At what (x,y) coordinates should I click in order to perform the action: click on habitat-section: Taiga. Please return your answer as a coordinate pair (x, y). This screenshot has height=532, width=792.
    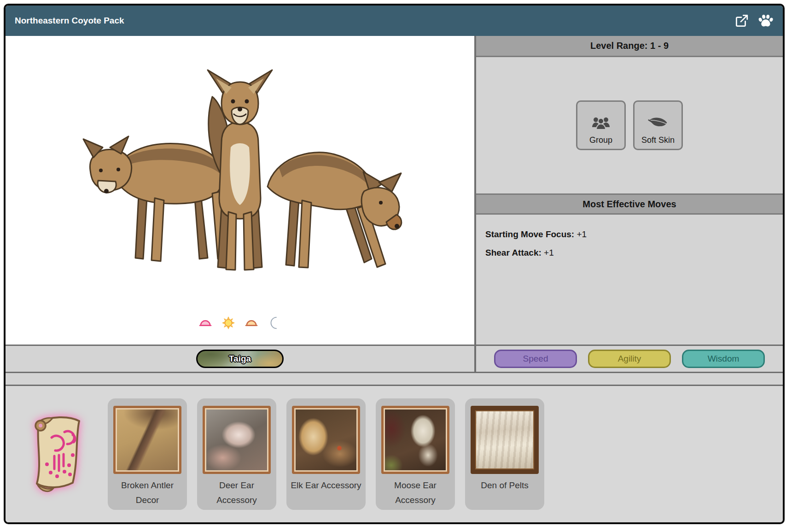
    Looking at the image, I should click on (240, 359).